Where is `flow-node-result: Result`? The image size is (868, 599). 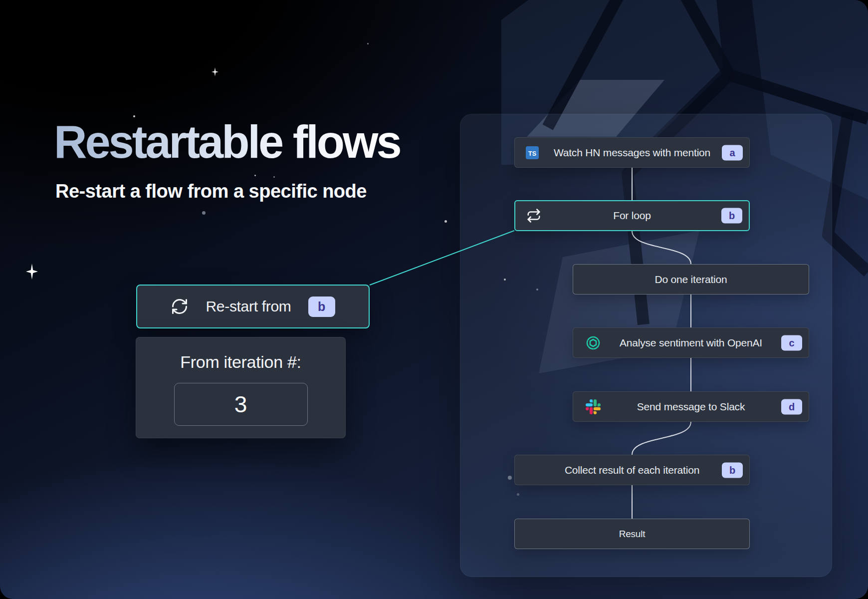
flow-node-result: Result is located at coordinates (632, 534).